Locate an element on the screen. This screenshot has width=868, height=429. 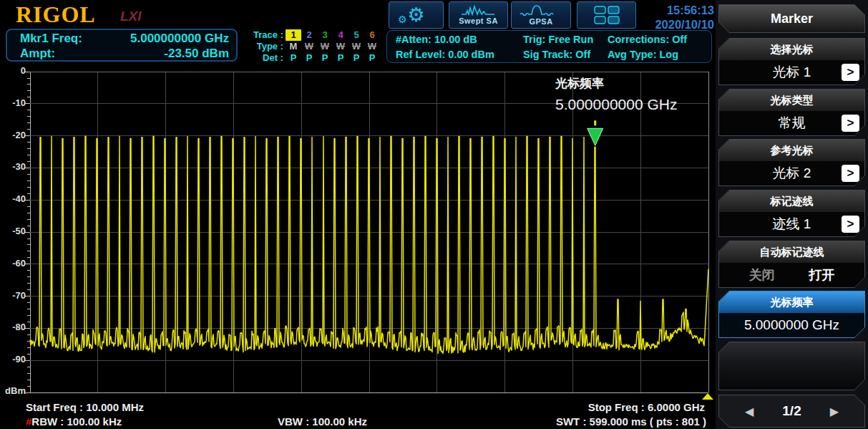
y-axis-tick-label: -20 is located at coordinates (13, 135).